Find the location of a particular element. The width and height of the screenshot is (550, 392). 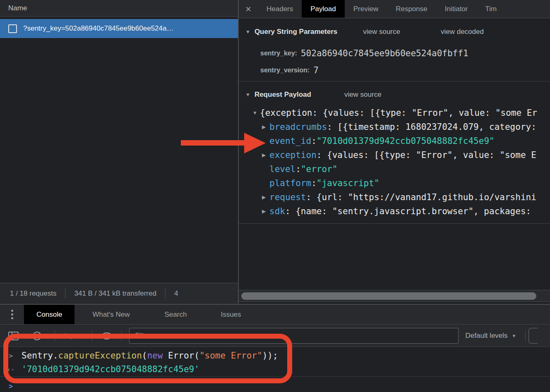

param-key: sentry_version: is located at coordinates (285, 70).